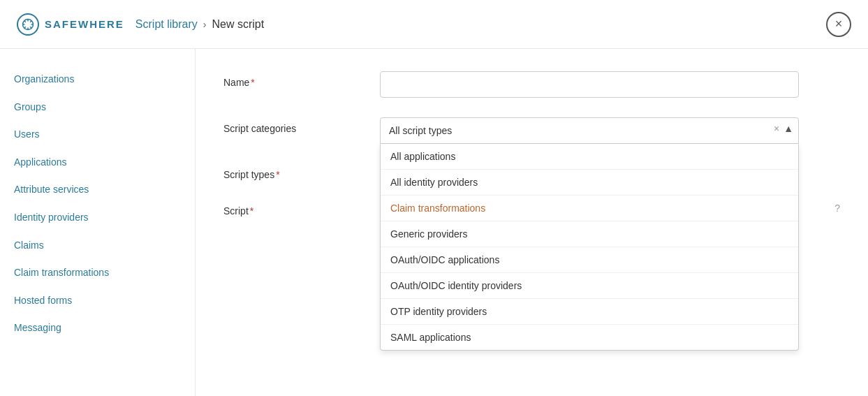 The width and height of the screenshot is (868, 396). Describe the element at coordinates (788, 129) in the screenshot. I see `dropdown-arrow-icon: ▲` at that location.